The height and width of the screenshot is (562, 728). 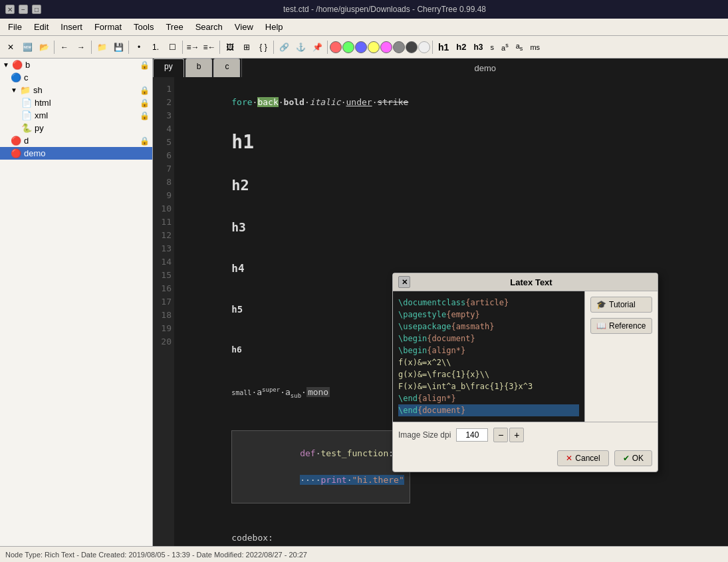 What do you see at coordinates (108, 27) in the screenshot?
I see `menu-format: Format` at bounding box center [108, 27].